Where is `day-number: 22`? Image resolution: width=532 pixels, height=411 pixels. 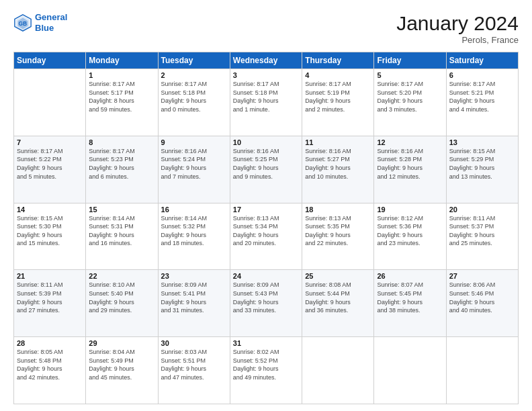 day-number: 22 is located at coordinates (122, 276).